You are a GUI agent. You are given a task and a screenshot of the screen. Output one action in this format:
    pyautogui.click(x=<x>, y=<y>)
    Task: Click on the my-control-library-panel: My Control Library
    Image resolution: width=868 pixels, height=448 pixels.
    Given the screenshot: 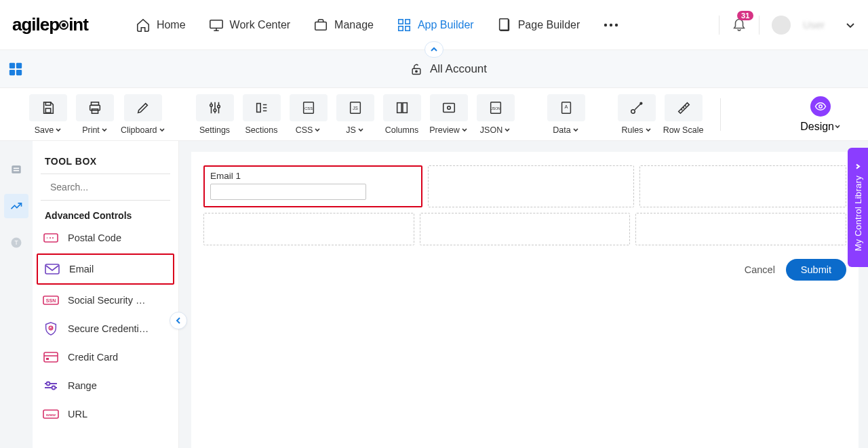 What is the action you would take?
    pyautogui.click(x=858, y=207)
    